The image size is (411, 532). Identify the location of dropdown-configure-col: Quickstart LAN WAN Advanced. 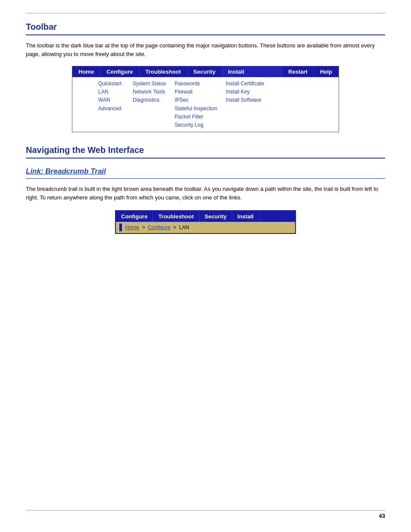
(111, 104).